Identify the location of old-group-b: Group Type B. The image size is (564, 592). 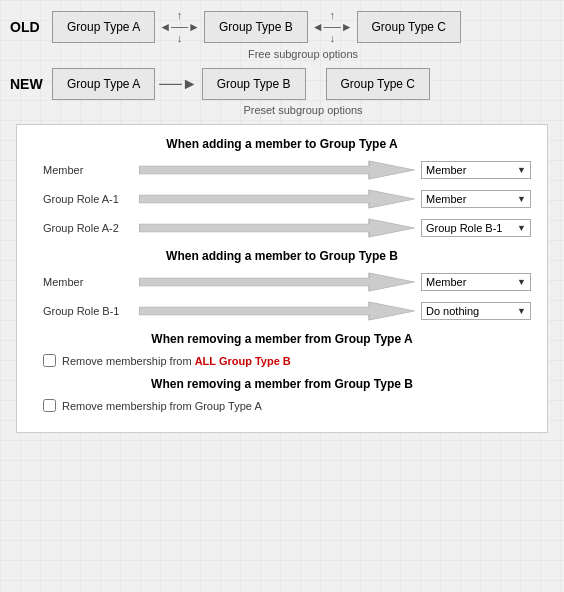
(256, 27).